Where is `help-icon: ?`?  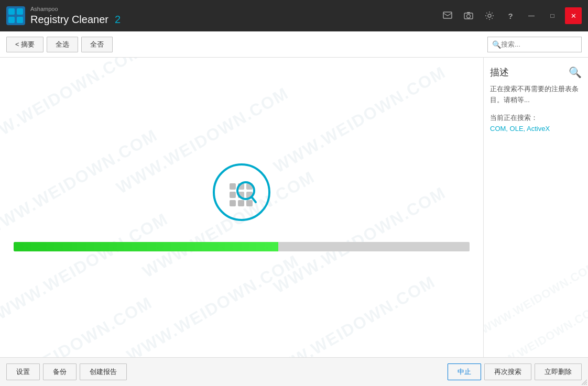
help-icon: ? is located at coordinates (510, 16).